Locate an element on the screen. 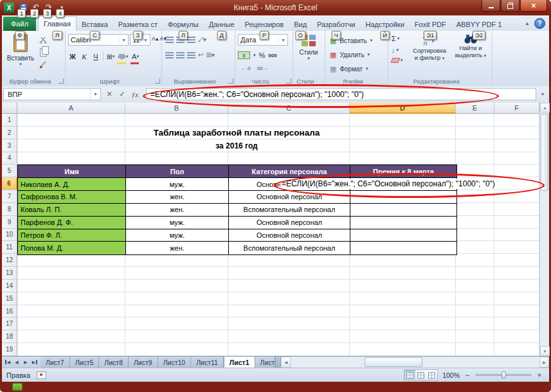 This screenshot has height=392, width=551. scroll-down-icon: ▼ is located at coordinates (545, 351).